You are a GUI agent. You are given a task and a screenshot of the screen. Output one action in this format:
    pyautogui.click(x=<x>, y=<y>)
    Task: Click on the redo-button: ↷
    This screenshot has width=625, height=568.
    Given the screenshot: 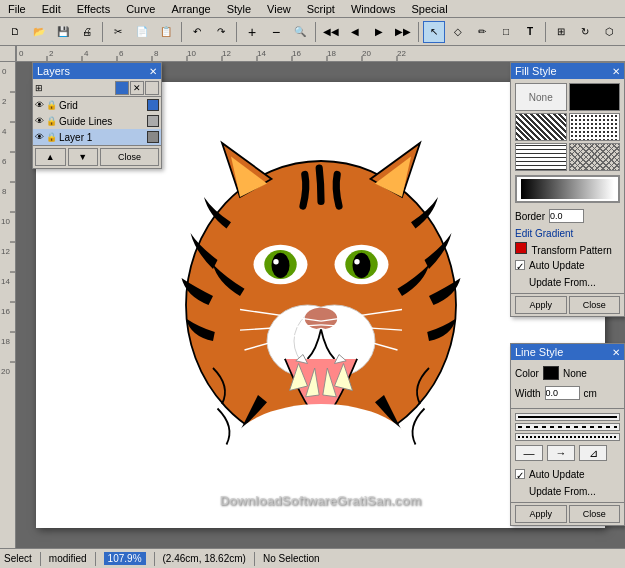 What is the action you would take?
    pyautogui.click(x=221, y=32)
    